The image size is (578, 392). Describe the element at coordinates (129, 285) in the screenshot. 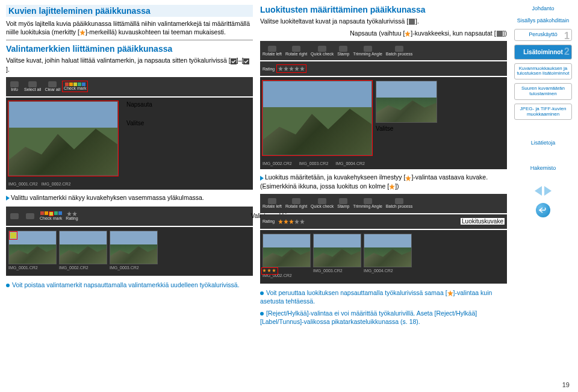

I see `tip-1: Voit poistaa valintamerkit napsauttamall…` at that location.